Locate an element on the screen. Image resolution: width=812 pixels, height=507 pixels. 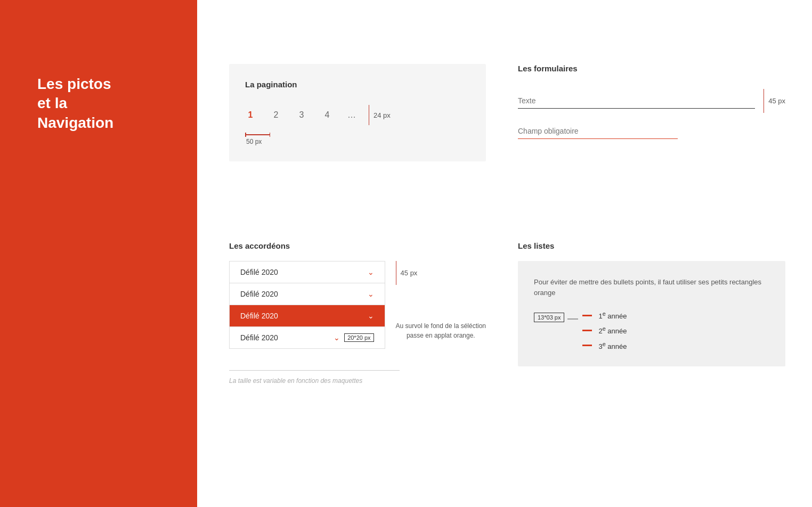
accordeon-item-1: Défilé 2020 ⌄ is located at coordinates (307, 273).